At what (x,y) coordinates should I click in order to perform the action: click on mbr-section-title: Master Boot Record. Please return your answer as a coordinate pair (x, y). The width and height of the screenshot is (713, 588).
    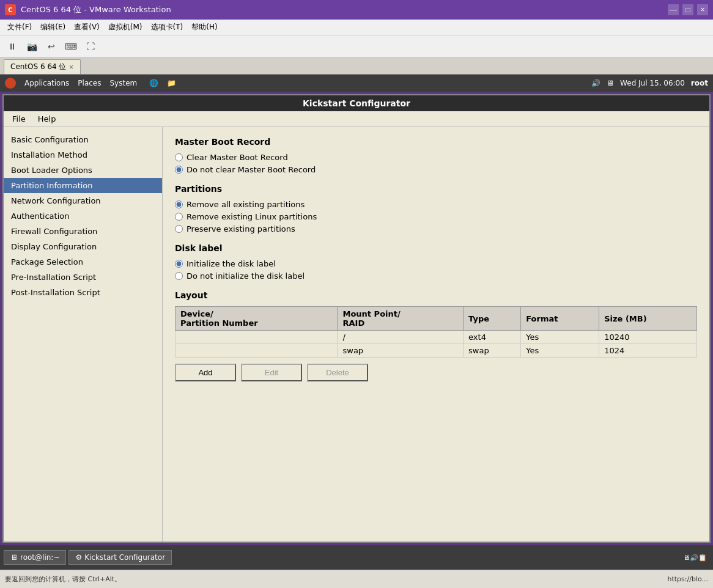
    Looking at the image, I should click on (436, 142).